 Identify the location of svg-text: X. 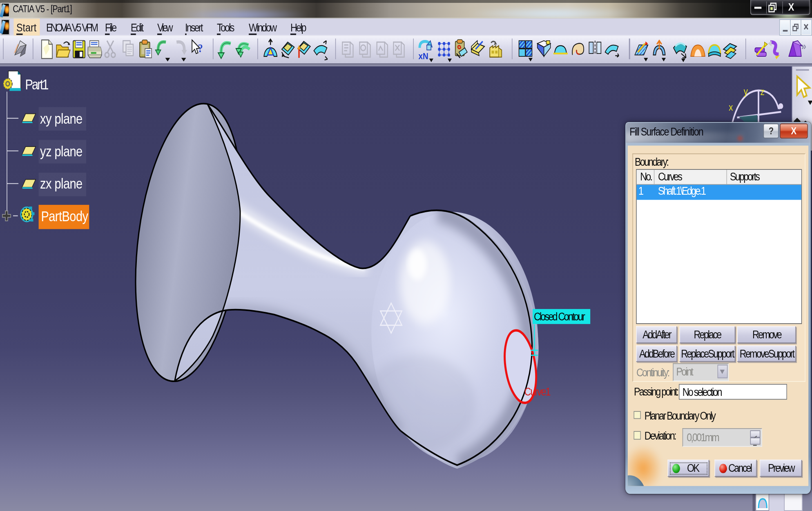
(792, 7).